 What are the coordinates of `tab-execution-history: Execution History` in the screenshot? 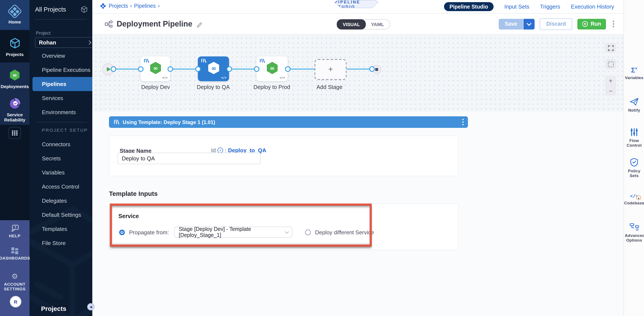 It's located at (592, 7).